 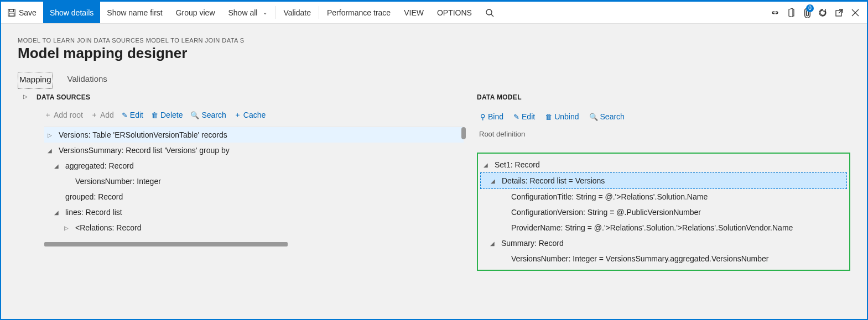 What do you see at coordinates (358, 12) in the screenshot?
I see `performance-trace-button: Performance trace` at bounding box center [358, 12].